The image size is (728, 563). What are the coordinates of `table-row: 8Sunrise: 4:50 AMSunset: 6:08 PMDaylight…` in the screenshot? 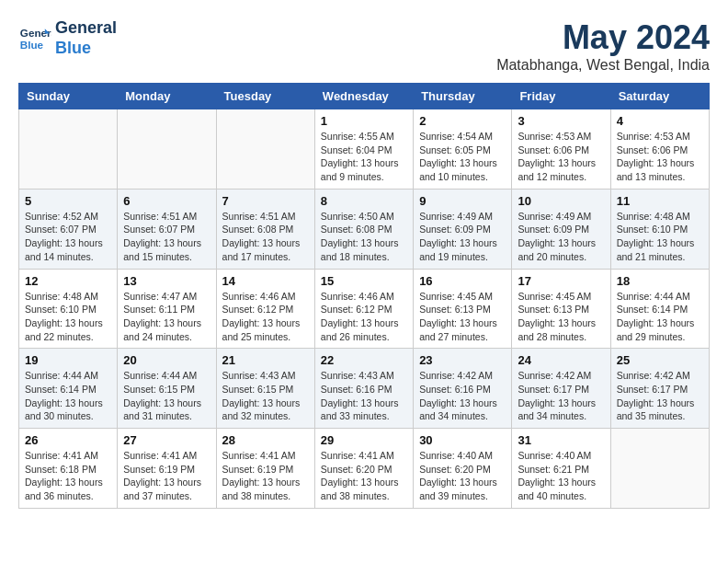 It's located at (364, 228).